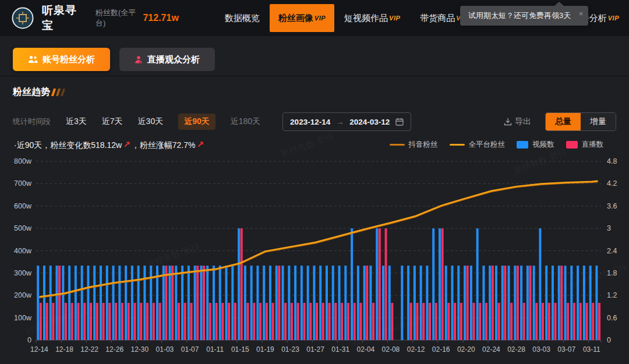  I want to click on svg-text: 02-24, so click(492, 349).